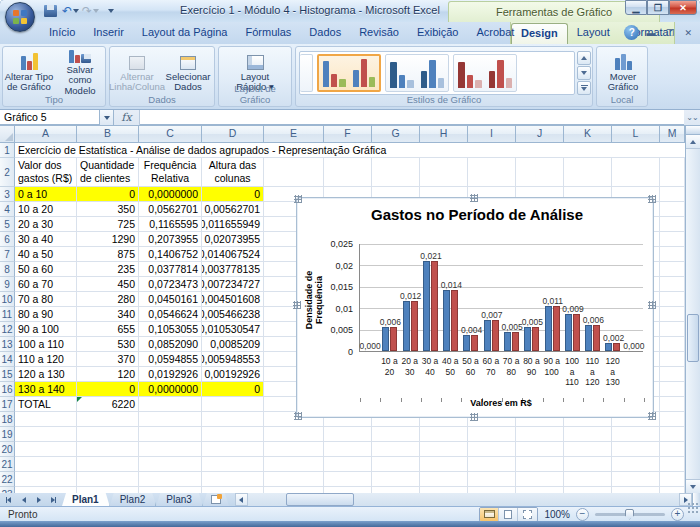 Image resolution: width=700 pixels, height=527 pixels. What do you see at coordinates (46, 172) in the screenshot?
I see `header-valor: Valor dos gastos (R$)` at bounding box center [46, 172].